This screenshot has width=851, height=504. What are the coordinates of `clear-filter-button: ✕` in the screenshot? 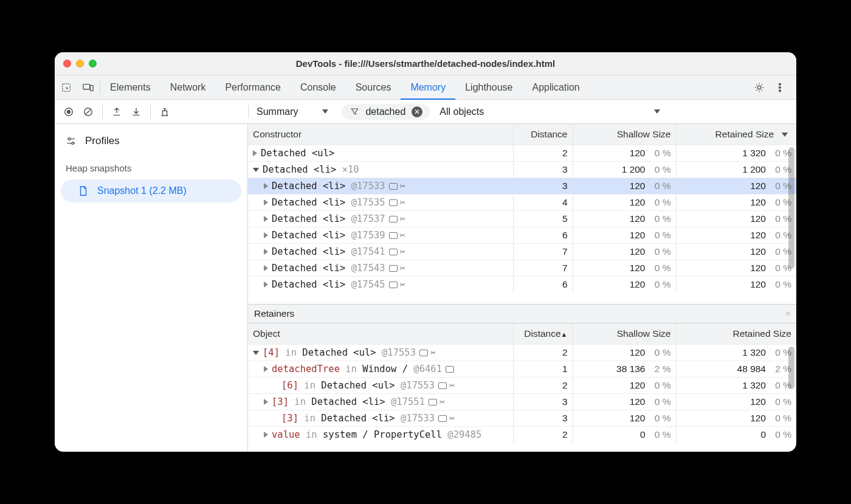 It's located at (417, 112).